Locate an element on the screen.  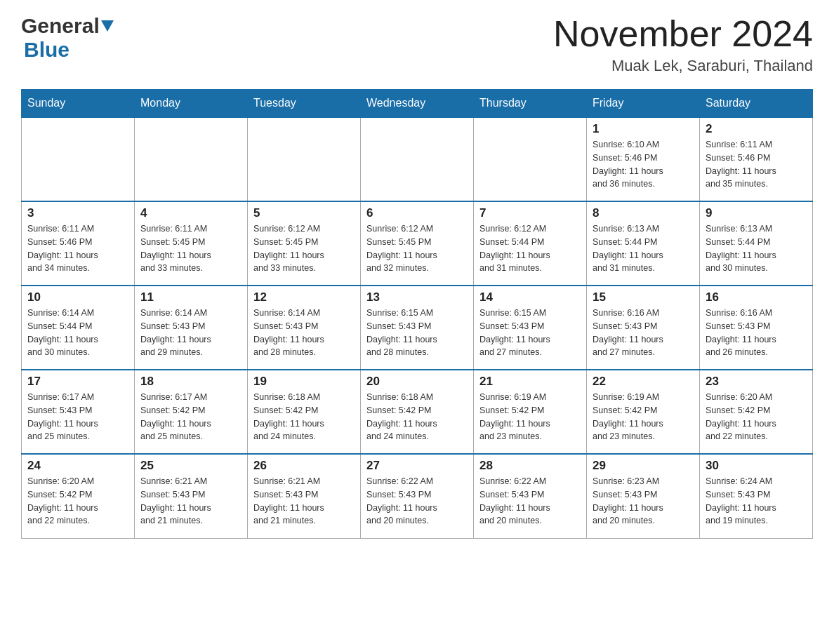
day-number: 26 is located at coordinates (304, 466).